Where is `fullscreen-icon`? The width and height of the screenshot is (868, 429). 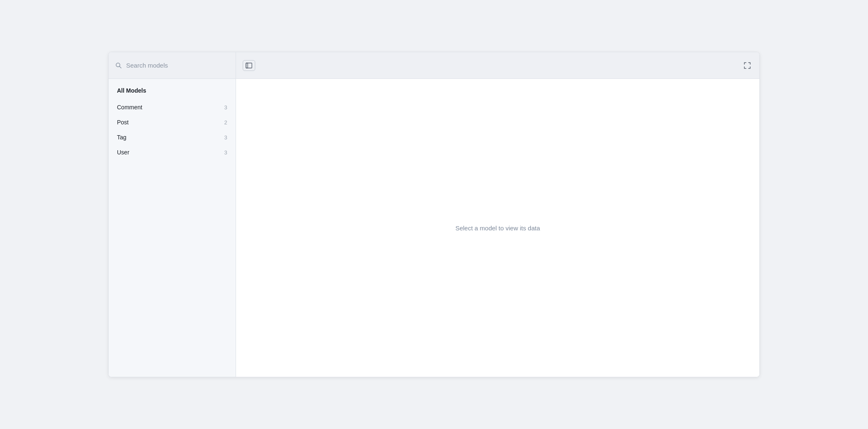 fullscreen-icon is located at coordinates (747, 66).